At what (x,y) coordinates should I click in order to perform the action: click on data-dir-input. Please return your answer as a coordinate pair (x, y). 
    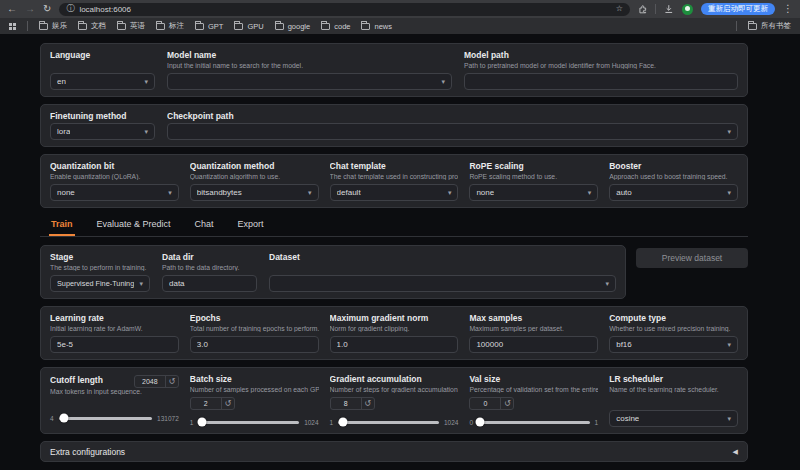
    Looking at the image, I should click on (210, 284).